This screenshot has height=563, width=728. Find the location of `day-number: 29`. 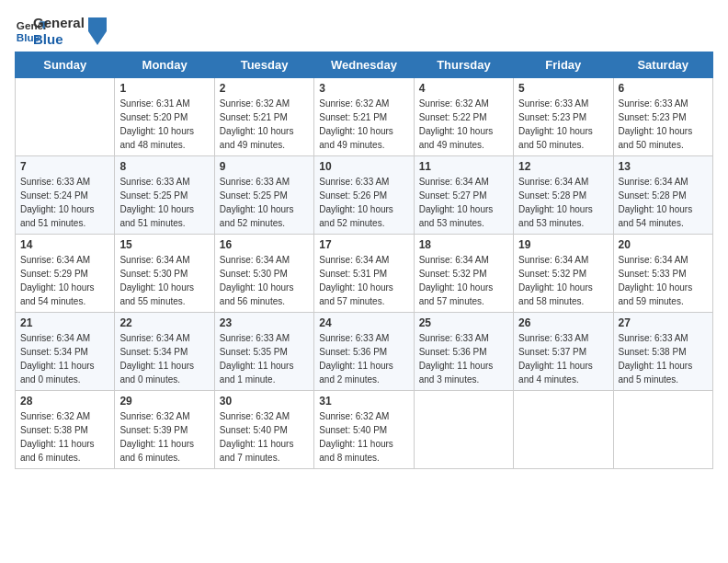

day-number: 29 is located at coordinates (164, 401).